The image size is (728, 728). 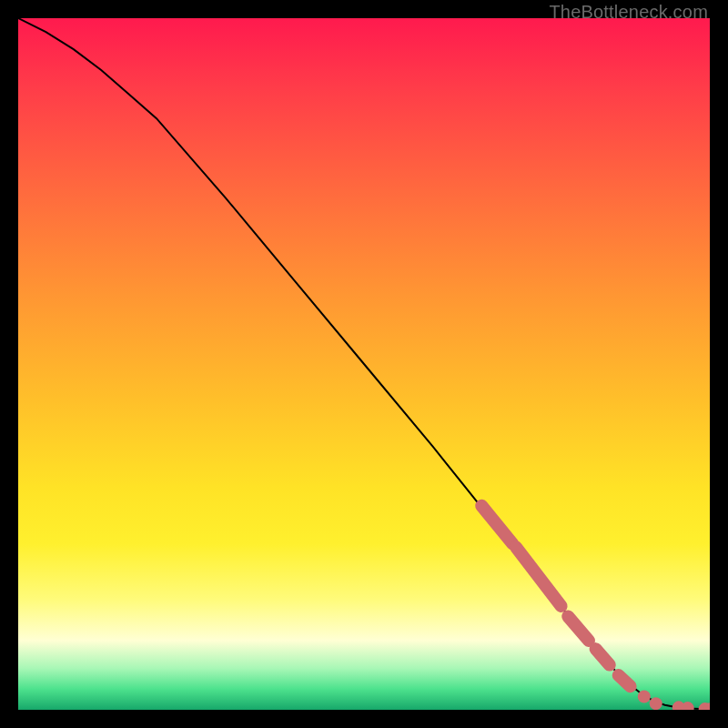 I want to click on highlight-segments, so click(x=555, y=596).